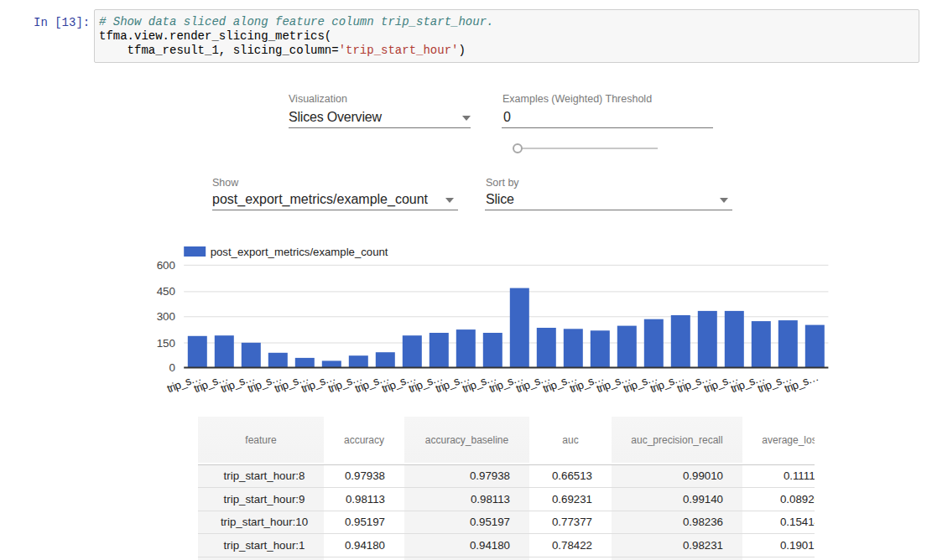  What do you see at coordinates (166, 317) in the screenshot?
I see `svg-text: 300` at bounding box center [166, 317].